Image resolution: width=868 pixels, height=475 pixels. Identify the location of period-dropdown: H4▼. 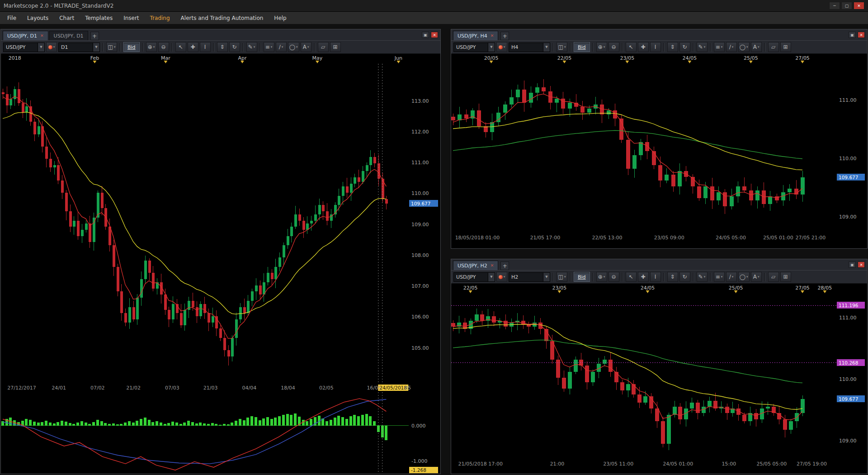
(529, 47).